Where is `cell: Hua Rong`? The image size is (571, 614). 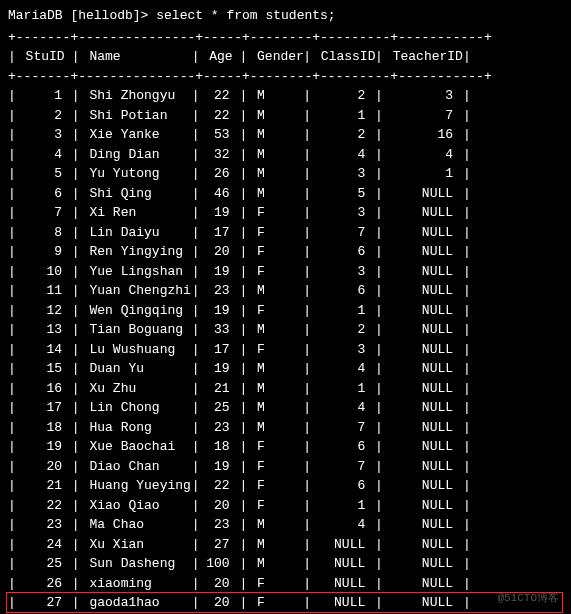 cell: Hua Rong is located at coordinates (136, 428).